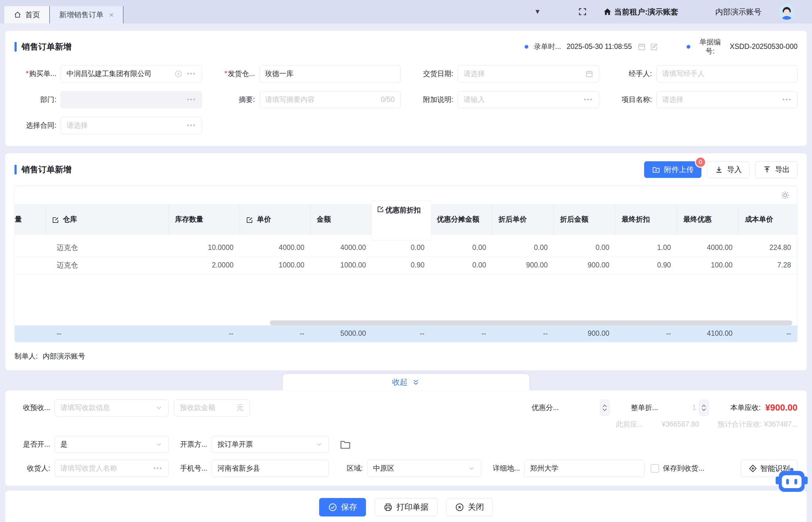 The image size is (812, 522). What do you see at coordinates (461, 220) in the screenshot?
I see `col-discount-share: 优惠分摊金额` at bounding box center [461, 220].